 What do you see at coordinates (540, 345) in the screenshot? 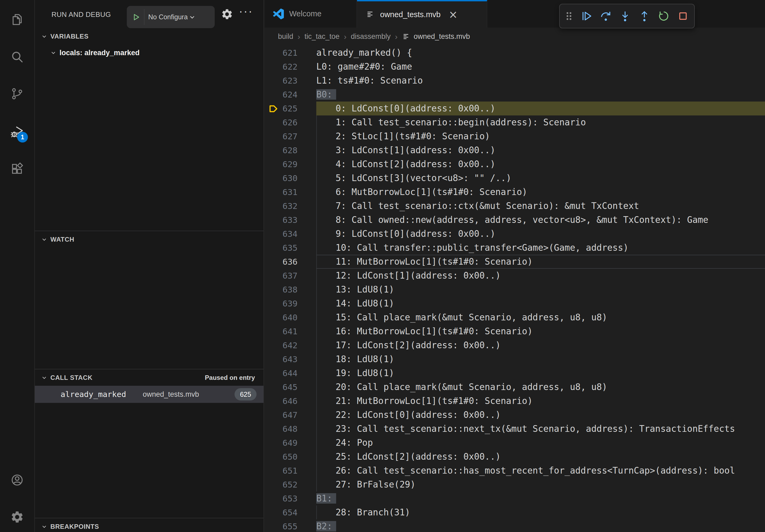
I see `line-content: 17: LdConst[2](address: 0x00..)` at bounding box center [540, 345].